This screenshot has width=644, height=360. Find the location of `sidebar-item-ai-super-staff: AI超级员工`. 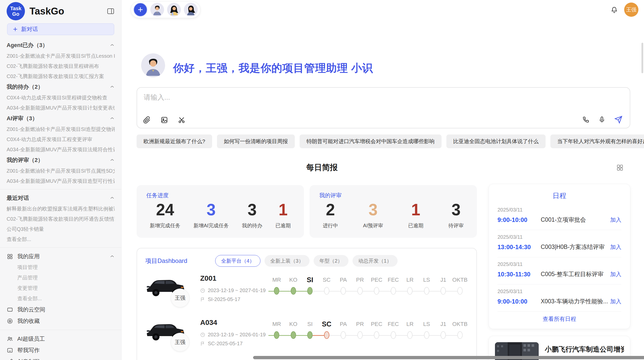

sidebar-item-ai-super-staff: AI超级员工 is located at coordinates (61, 339).